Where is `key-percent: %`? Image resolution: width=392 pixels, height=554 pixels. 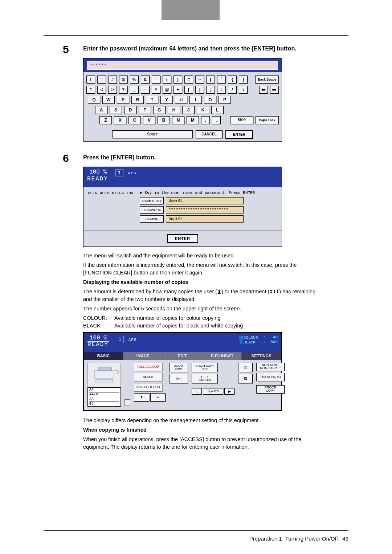
key-percent: % is located at coordinates (134, 80).